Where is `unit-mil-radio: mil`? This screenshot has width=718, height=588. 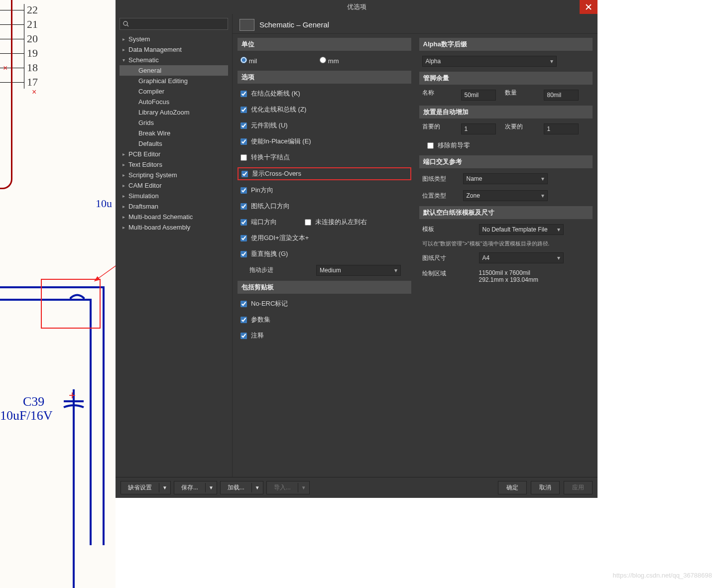
unit-mil-radio: mil is located at coordinates (249, 61).